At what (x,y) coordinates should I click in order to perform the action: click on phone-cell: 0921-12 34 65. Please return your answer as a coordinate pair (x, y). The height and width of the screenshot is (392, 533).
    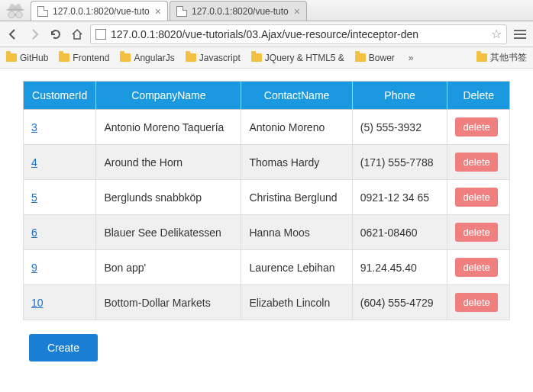
    Looking at the image, I should click on (400, 198).